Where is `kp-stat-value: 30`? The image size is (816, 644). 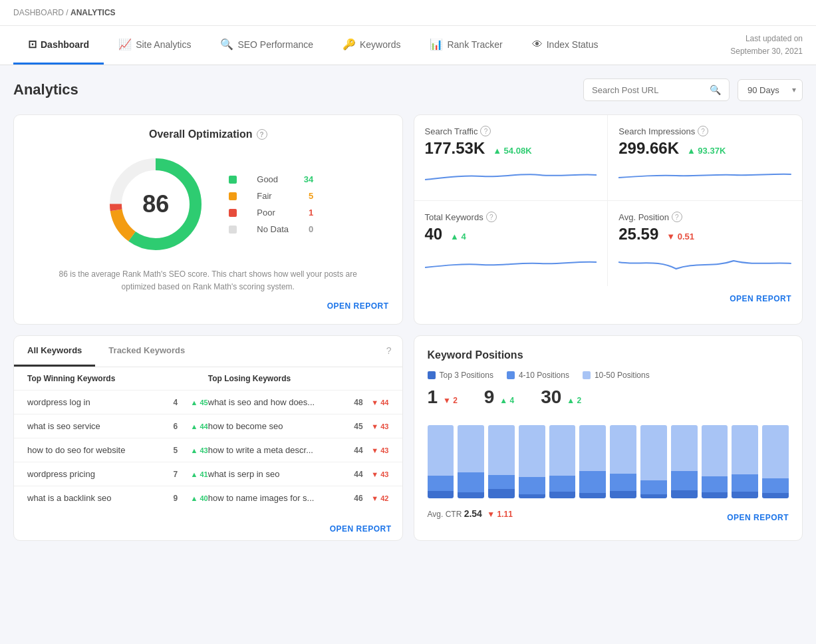
kp-stat-value: 30 is located at coordinates (551, 397).